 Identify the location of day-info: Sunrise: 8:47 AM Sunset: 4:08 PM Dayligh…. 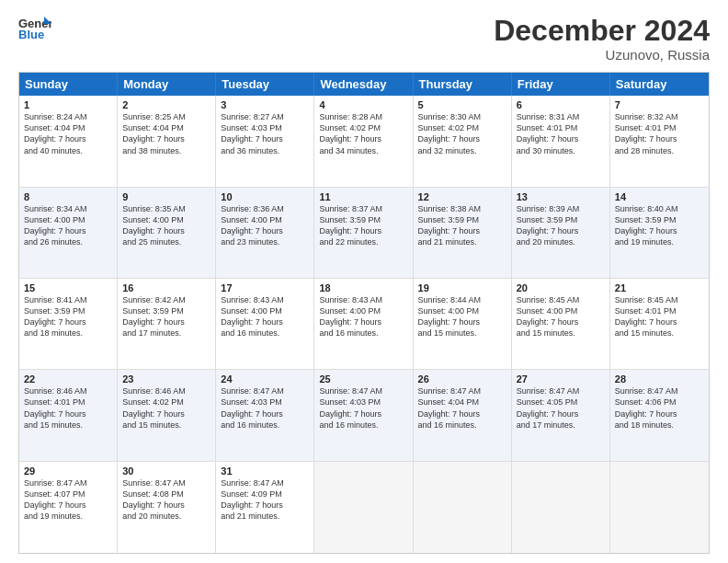
(166, 500).